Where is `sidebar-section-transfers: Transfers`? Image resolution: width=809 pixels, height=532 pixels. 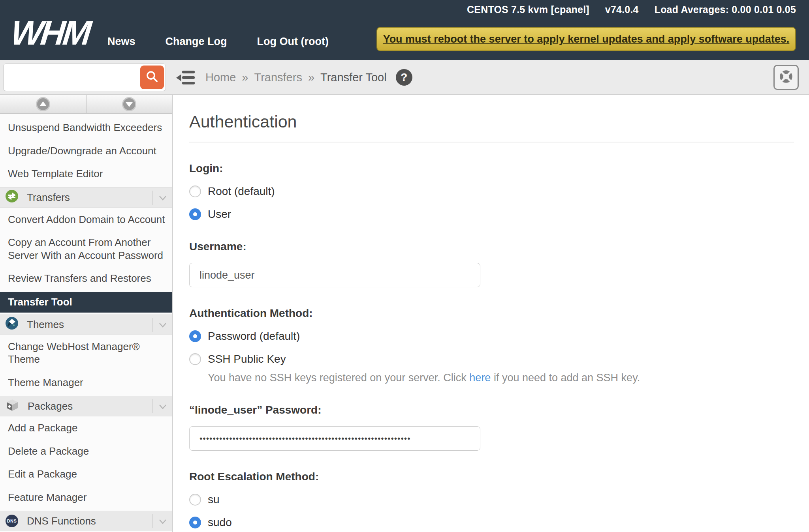 sidebar-section-transfers: Transfers is located at coordinates (86, 198).